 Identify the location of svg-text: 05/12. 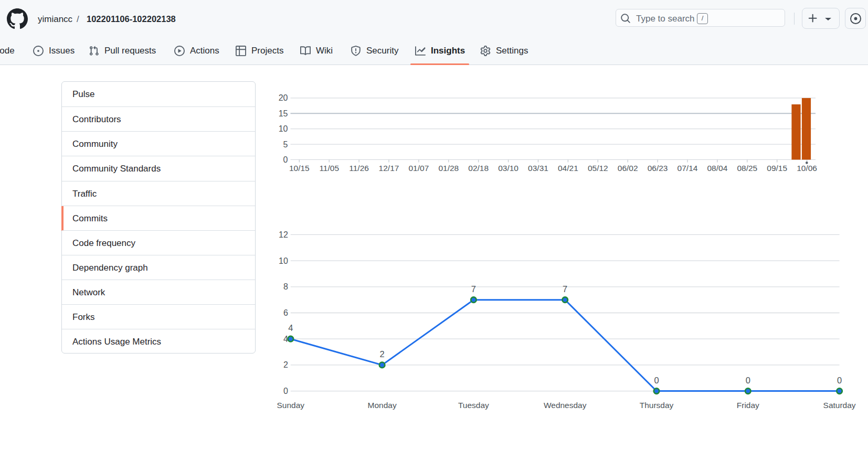
(598, 168).